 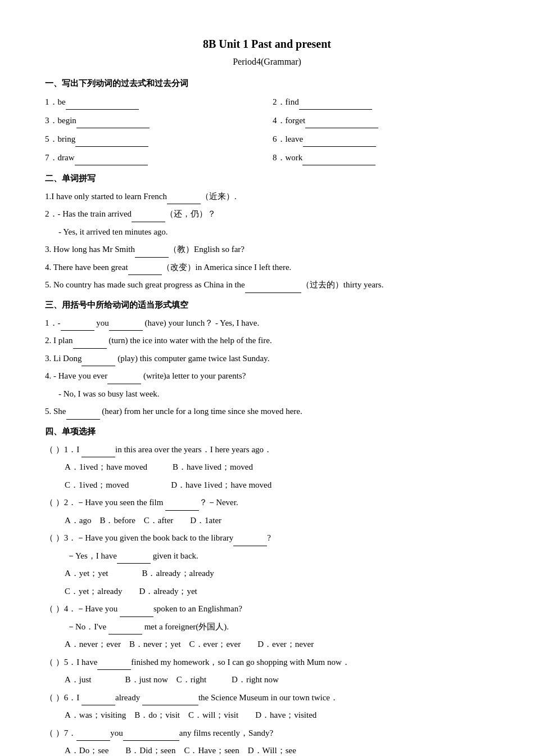 I want to click on item-num: 3．begin, so click(x=61, y=120).